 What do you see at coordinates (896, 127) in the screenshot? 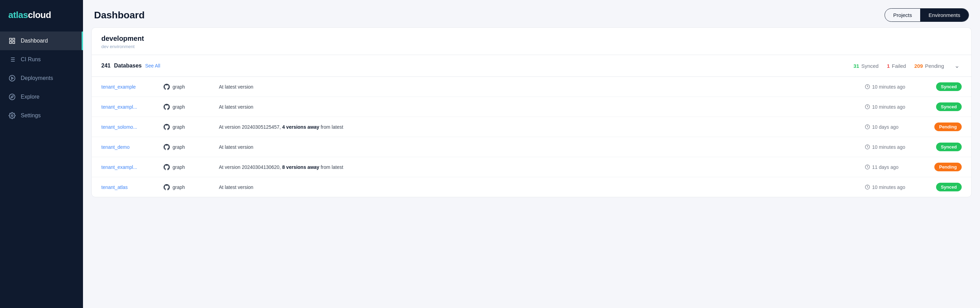
I see `db-time: 10 days ago` at bounding box center [896, 127].